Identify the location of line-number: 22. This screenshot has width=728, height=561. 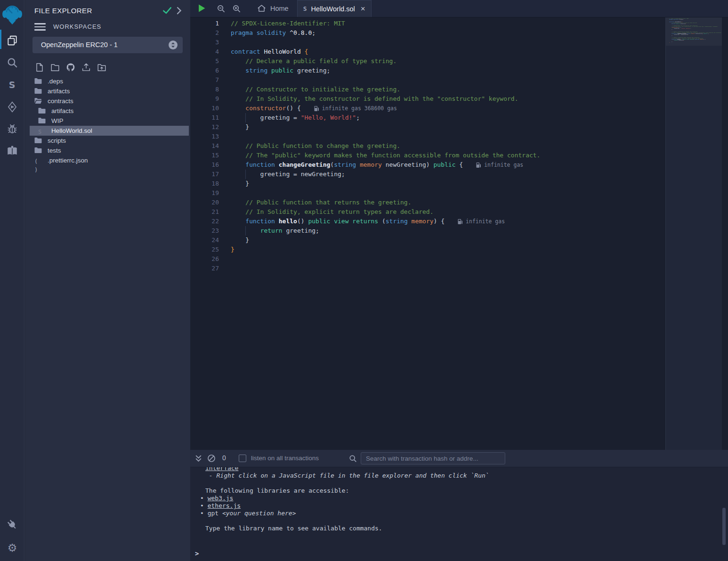
(204, 221).